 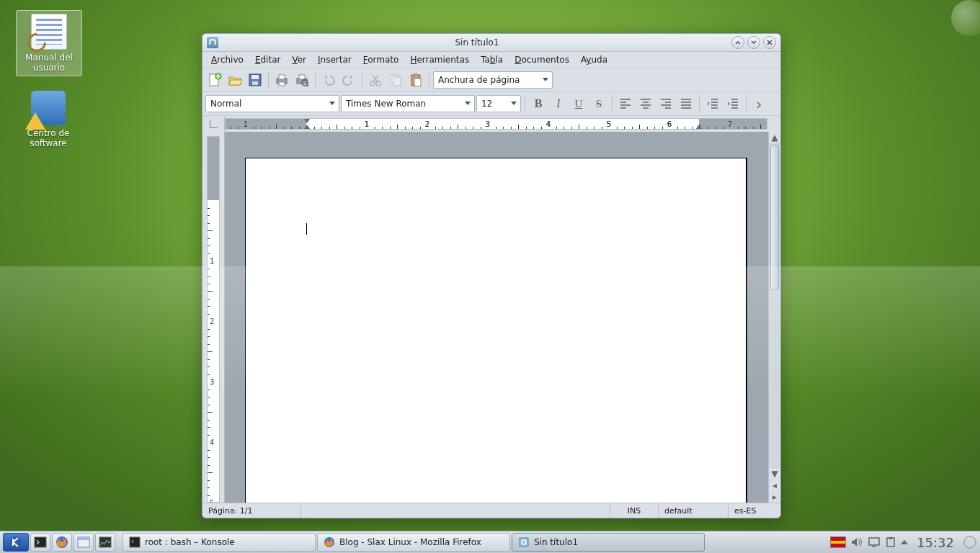 What do you see at coordinates (219, 542) in the screenshot?
I see `task-konsole: root : bash – Konsole` at bounding box center [219, 542].